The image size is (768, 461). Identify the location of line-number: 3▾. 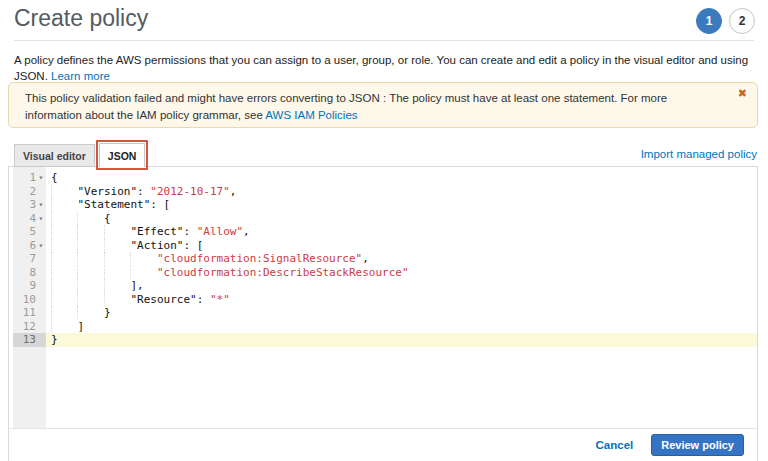
(30, 205).